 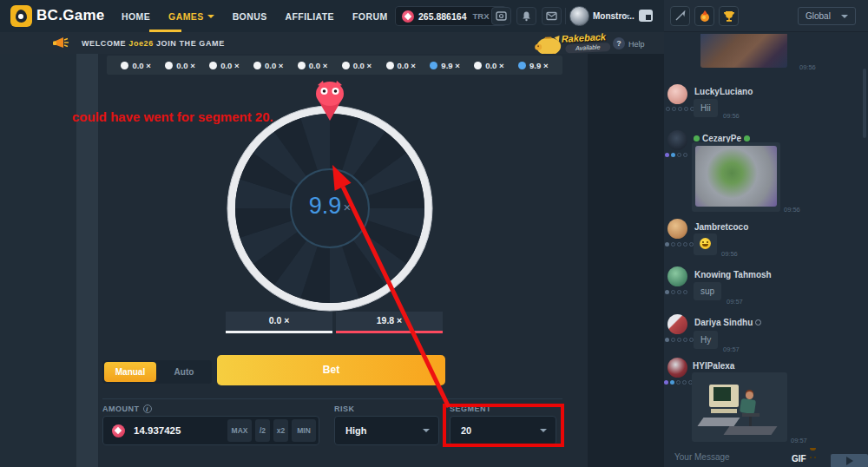 What do you see at coordinates (552, 16) in the screenshot?
I see `mail-button` at bounding box center [552, 16].